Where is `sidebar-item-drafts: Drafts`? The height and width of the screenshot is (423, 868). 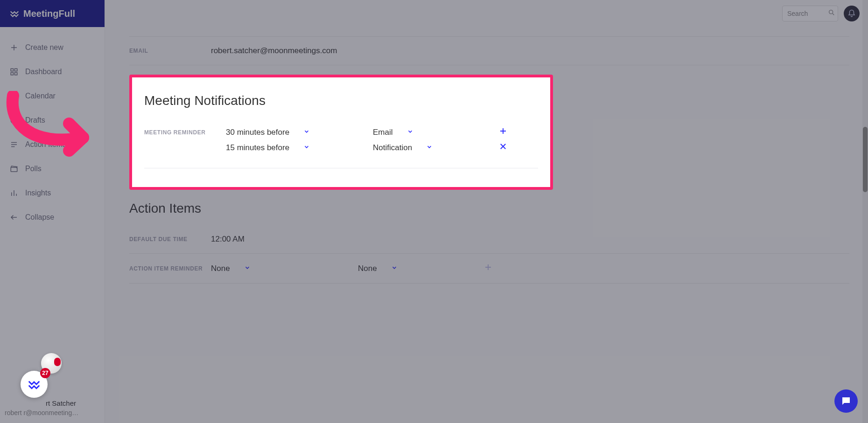 sidebar-item-drafts: Drafts is located at coordinates (52, 120).